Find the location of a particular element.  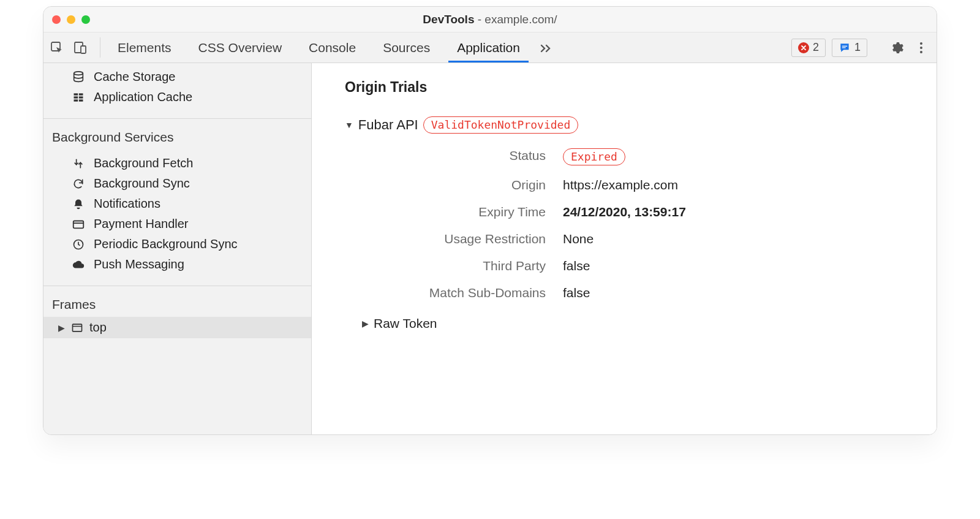

settings-button is located at coordinates (897, 48).